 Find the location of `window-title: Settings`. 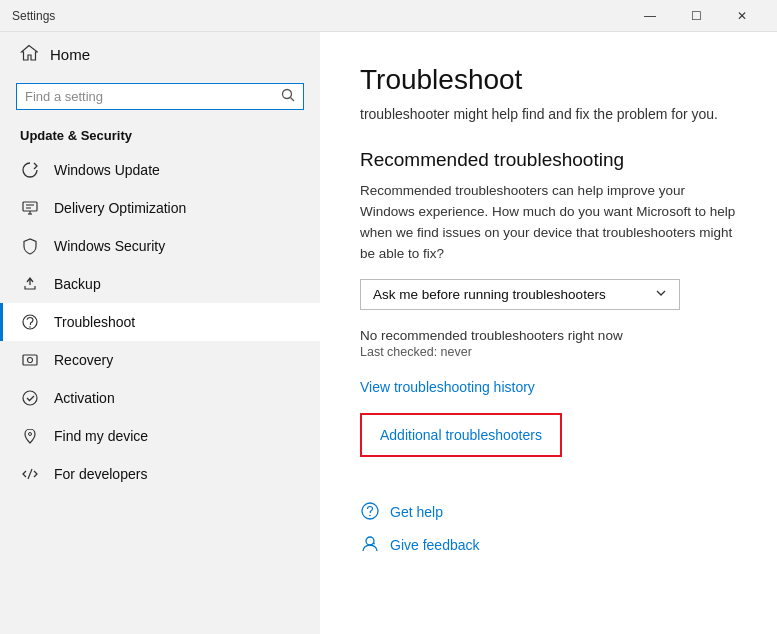

window-title: Settings is located at coordinates (320, 16).